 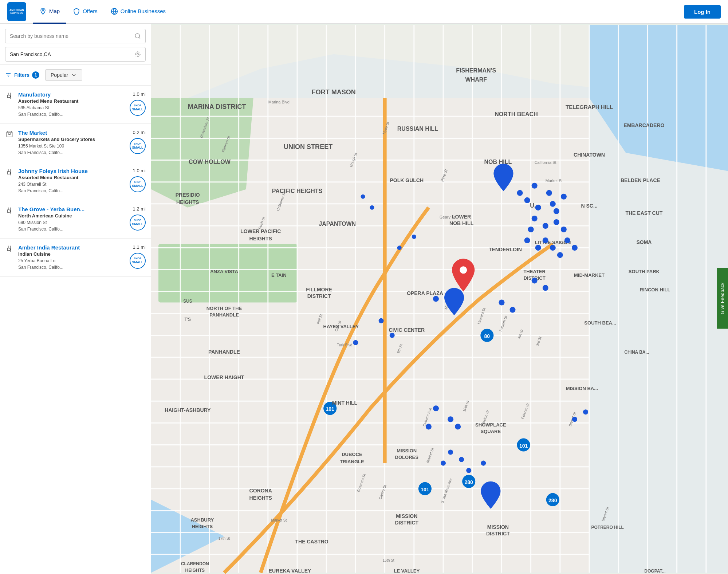 What do you see at coordinates (72, 188) in the screenshot?
I see `business-address: 243 Ofarrell St San Francisco, Califo...` at bounding box center [72, 188].